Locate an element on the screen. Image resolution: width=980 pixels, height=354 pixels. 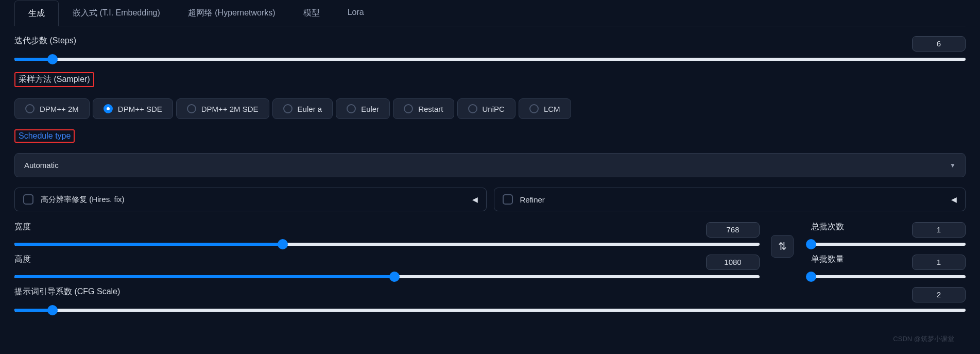
sampler-restart: Restart is located at coordinates (423, 109).